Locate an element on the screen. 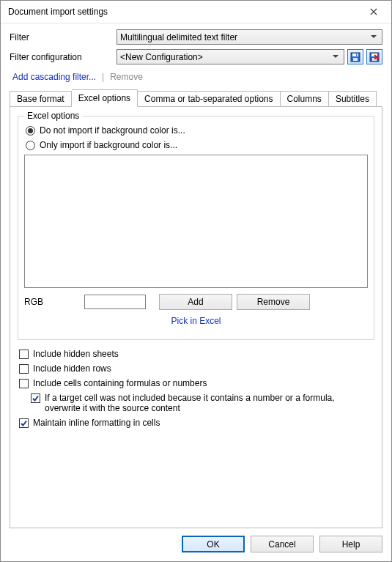  close-button is located at coordinates (374, 12).